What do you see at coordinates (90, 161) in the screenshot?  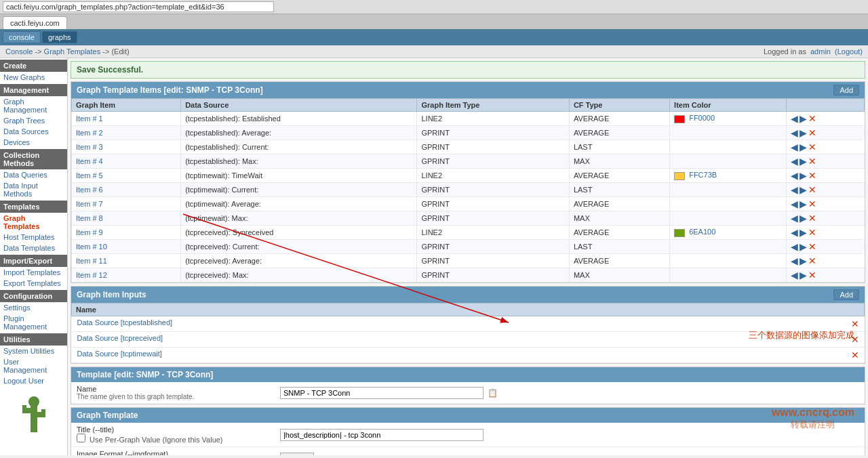 I see `item-link: Item # 4` at bounding box center [90, 161].